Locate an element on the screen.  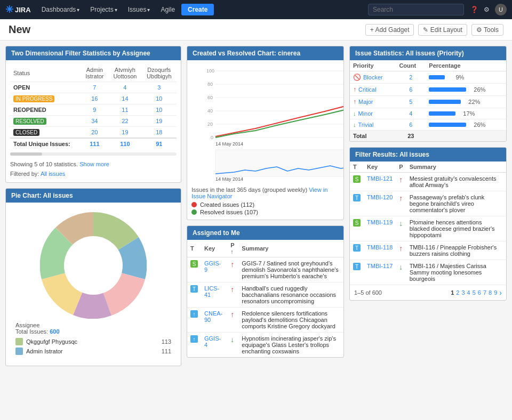
filter-type-tmbi117: T is located at coordinates (357, 266).